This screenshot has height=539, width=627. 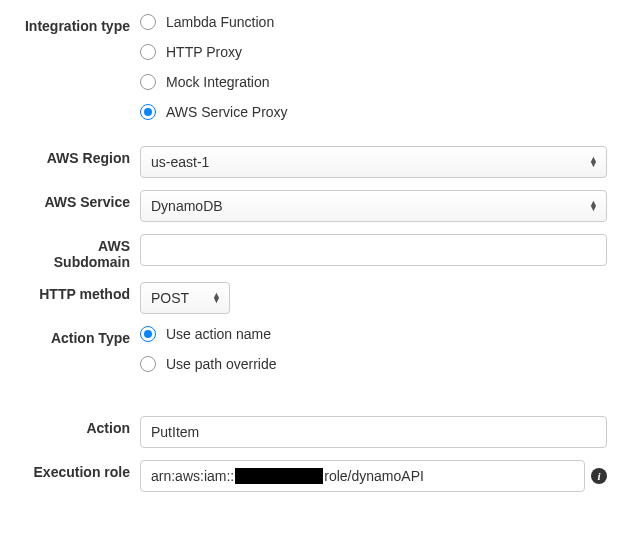 What do you see at coordinates (227, 112) in the screenshot?
I see `radio-label: AWS Service Proxy` at bounding box center [227, 112].